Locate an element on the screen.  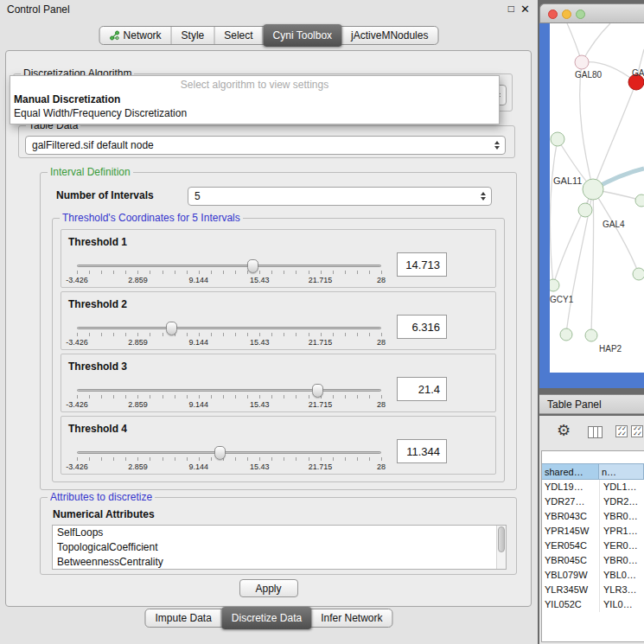
slider-scale-label: 15.43 is located at coordinates (259, 467).